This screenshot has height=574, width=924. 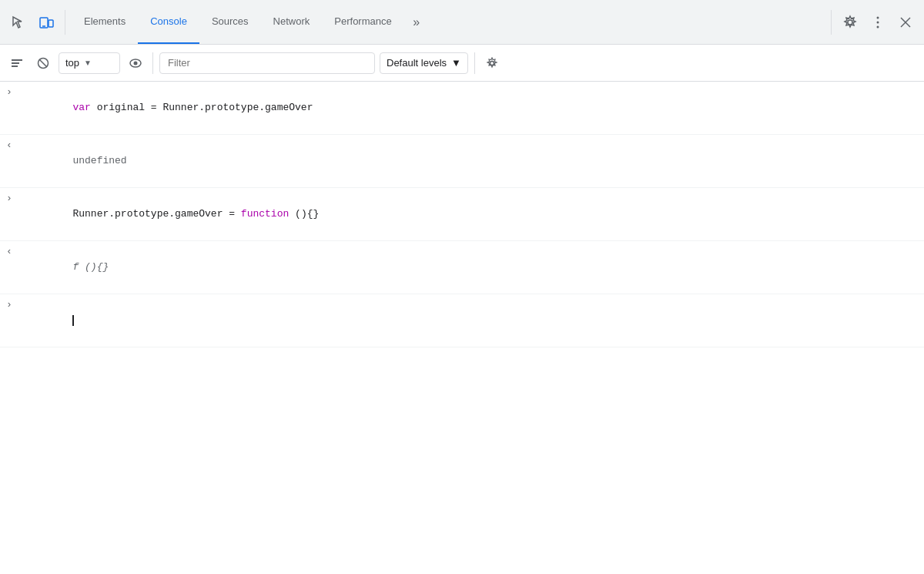 I want to click on line-3-prefix: ›, so click(x=14, y=199).